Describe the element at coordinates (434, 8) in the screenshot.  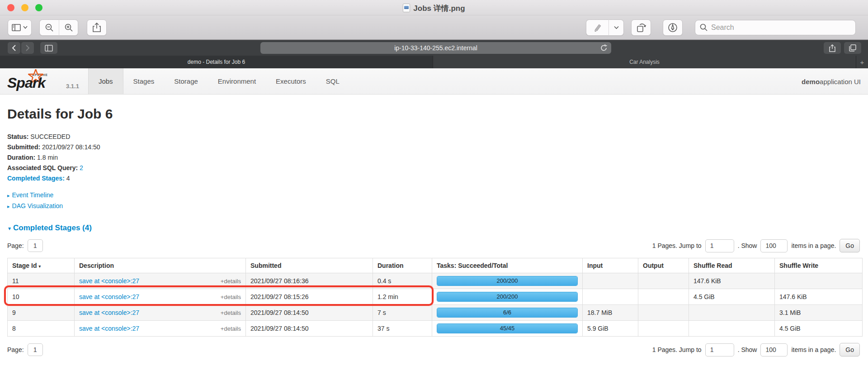
I see `title-bar: Jobs 详情.png` at that location.